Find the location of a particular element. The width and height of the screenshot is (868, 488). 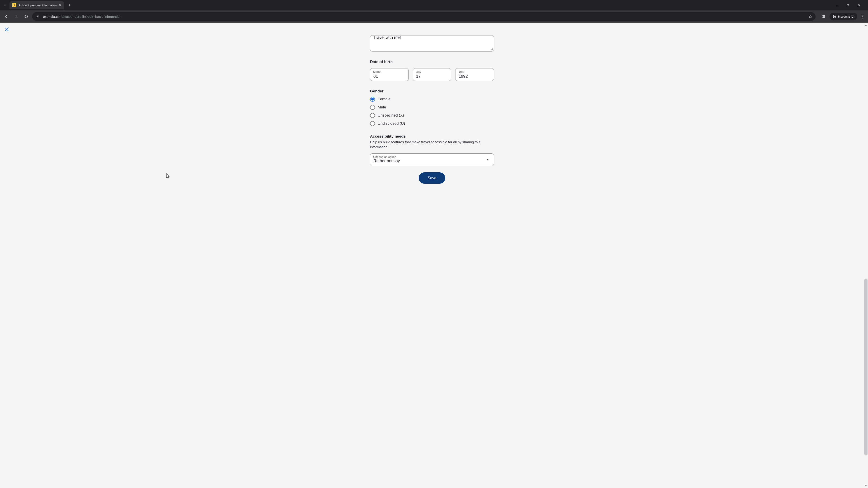

bio-value: Travel with me! is located at coordinates (387, 38).